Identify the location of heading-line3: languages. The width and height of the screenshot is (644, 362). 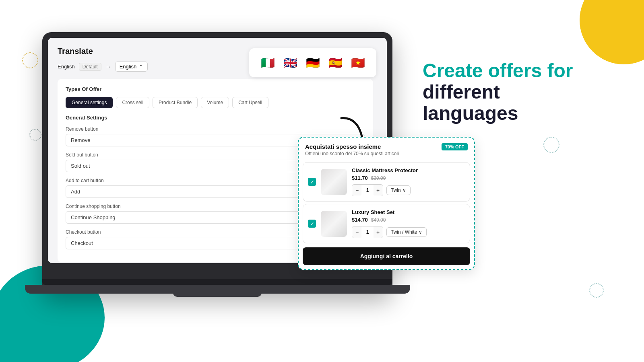
(470, 113).